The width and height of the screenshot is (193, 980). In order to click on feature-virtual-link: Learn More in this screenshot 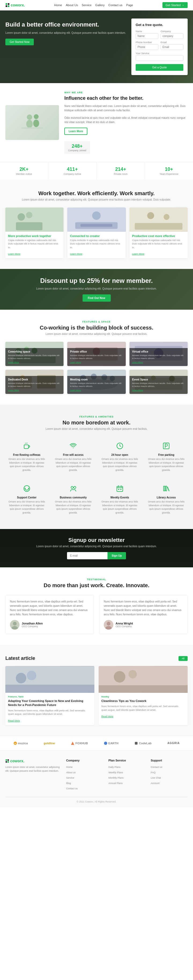, I will do `click(138, 362)`.